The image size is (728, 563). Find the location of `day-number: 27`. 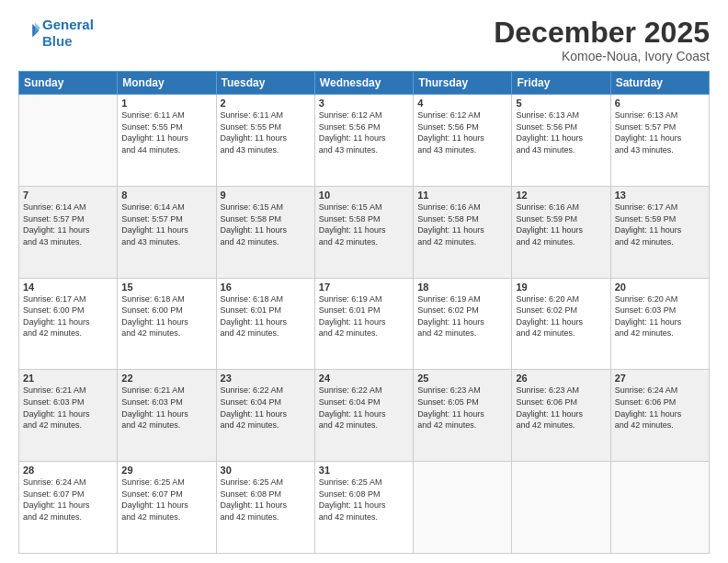

day-number: 27 is located at coordinates (660, 378).